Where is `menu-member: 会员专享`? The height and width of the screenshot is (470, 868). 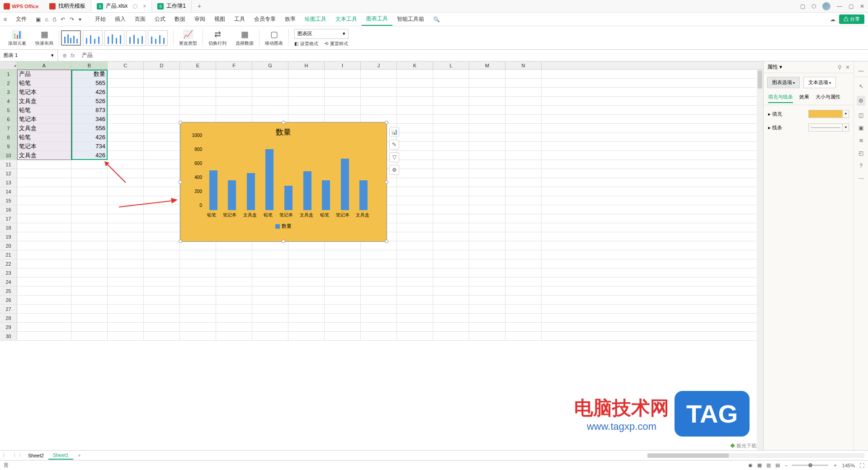
menu-member: 会员专享 is located at coordinates (265, 19).